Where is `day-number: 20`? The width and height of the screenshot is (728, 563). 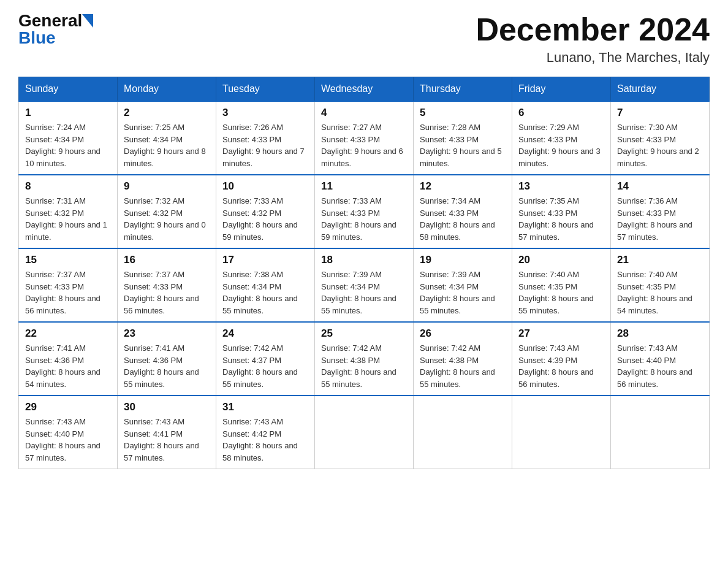
day-number: 20 is located at coordinates (561, 260).